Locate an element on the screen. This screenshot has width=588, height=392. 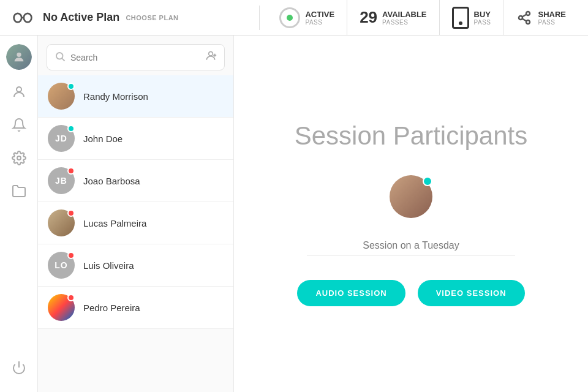
active-pass-main: ACTIVE is located at coordinates (320, 15).